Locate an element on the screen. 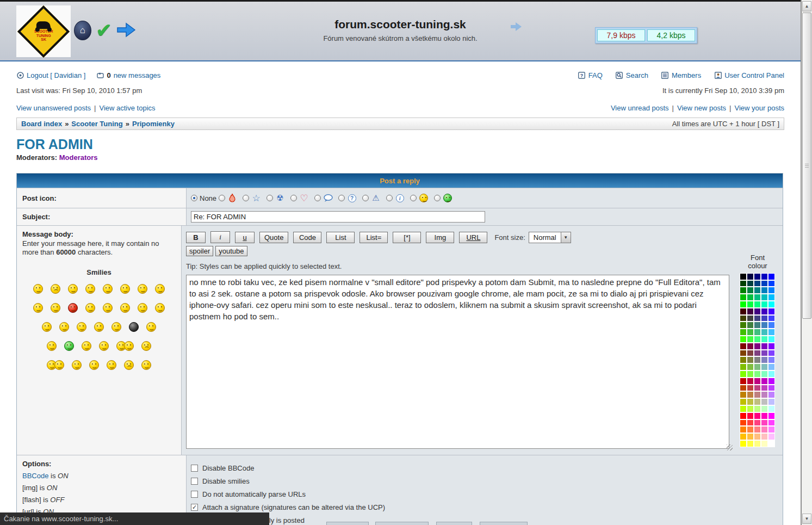 The image size is (812, 525). bbcode-button-i: i is located at coordinates (220, 237).